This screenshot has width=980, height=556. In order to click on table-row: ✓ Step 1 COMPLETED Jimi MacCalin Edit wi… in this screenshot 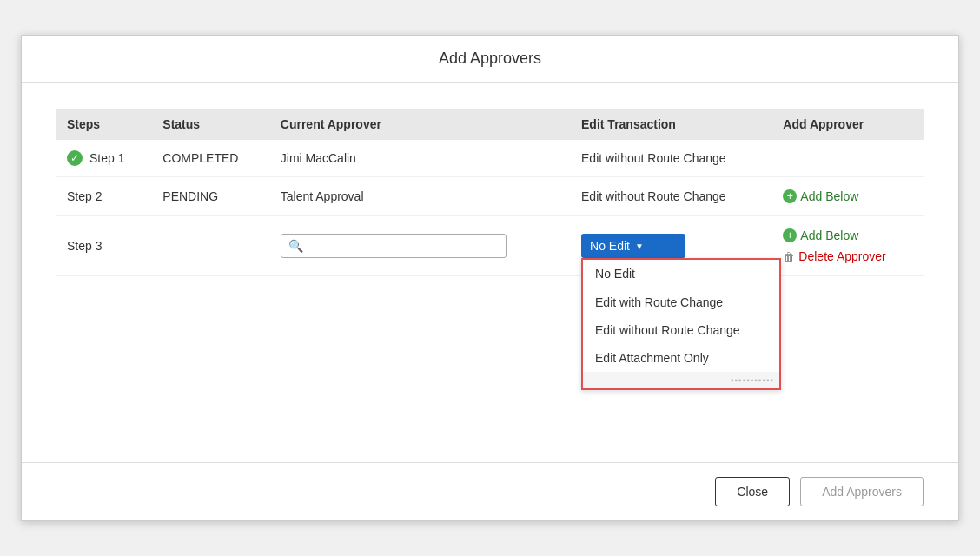, I will do `click(490, 158)`.